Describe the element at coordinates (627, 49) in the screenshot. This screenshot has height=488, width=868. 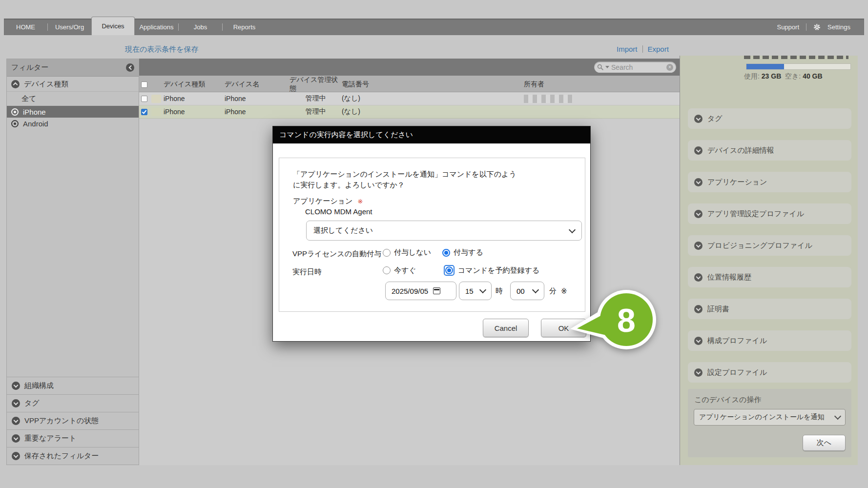
I see `import-link: Import` at that location.